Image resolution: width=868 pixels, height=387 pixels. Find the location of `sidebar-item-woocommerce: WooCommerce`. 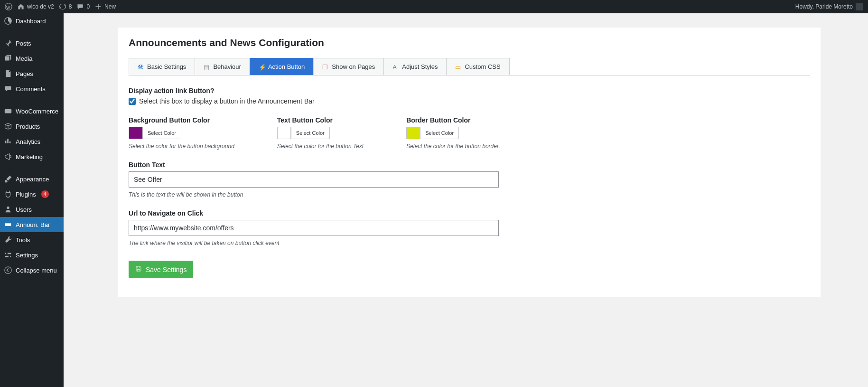

sidebar-item-woocommerce: WooCommerce is located at coordinates (32, 111).